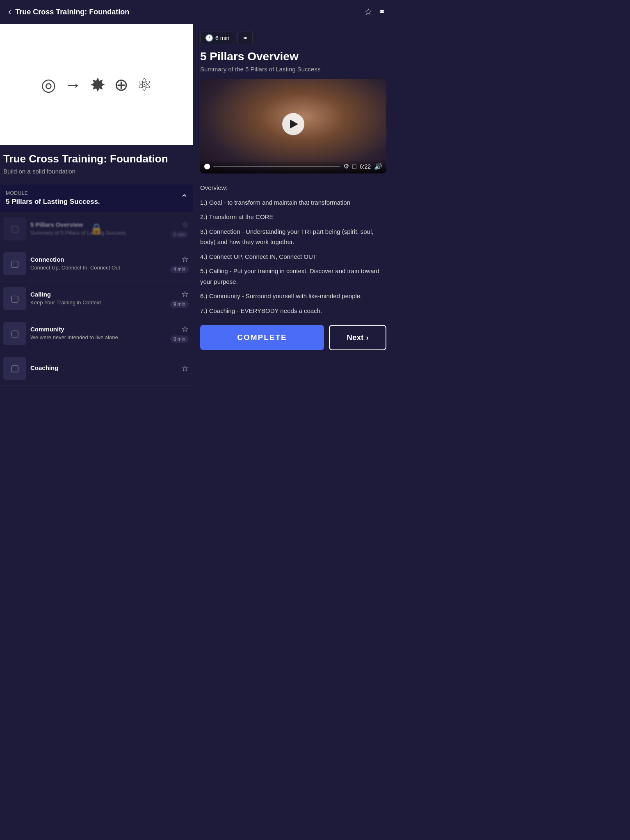 This screenshot has width=630, height=840. I want to click on right-column: 🕐 6 min ⚭ 5 Pillars Overview Summary of …, so click(293, 209).